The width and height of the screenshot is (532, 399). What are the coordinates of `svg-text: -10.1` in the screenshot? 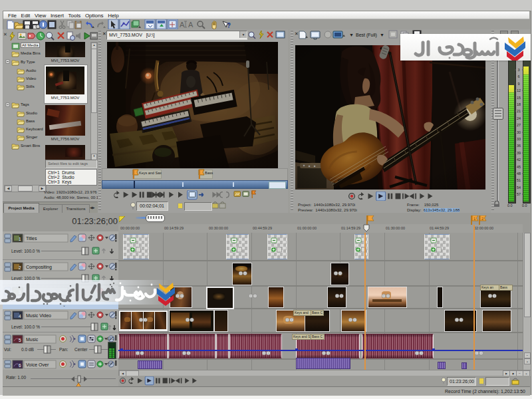 It's located at (110, 338).